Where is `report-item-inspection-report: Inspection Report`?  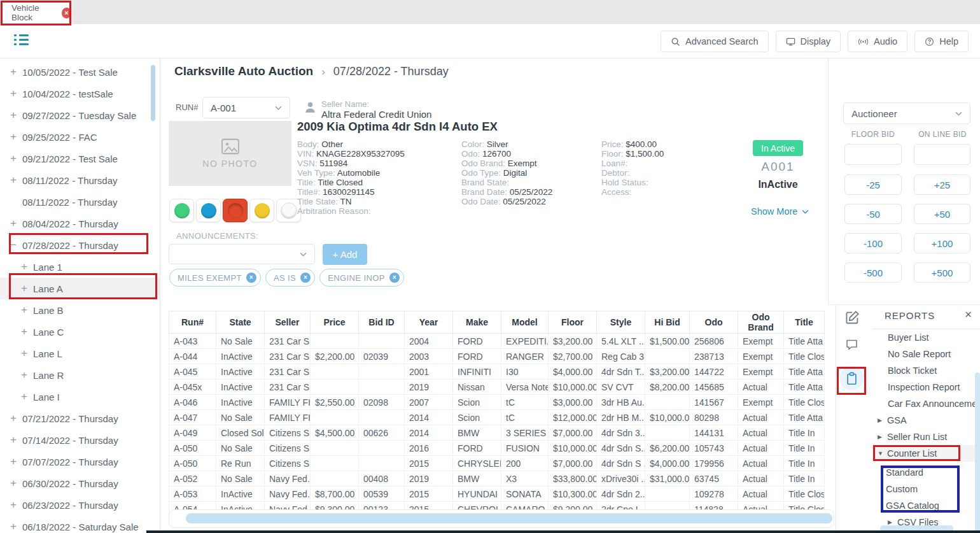
report-item-inspection-report: Inspection Report is located at coordinates (927, 387).